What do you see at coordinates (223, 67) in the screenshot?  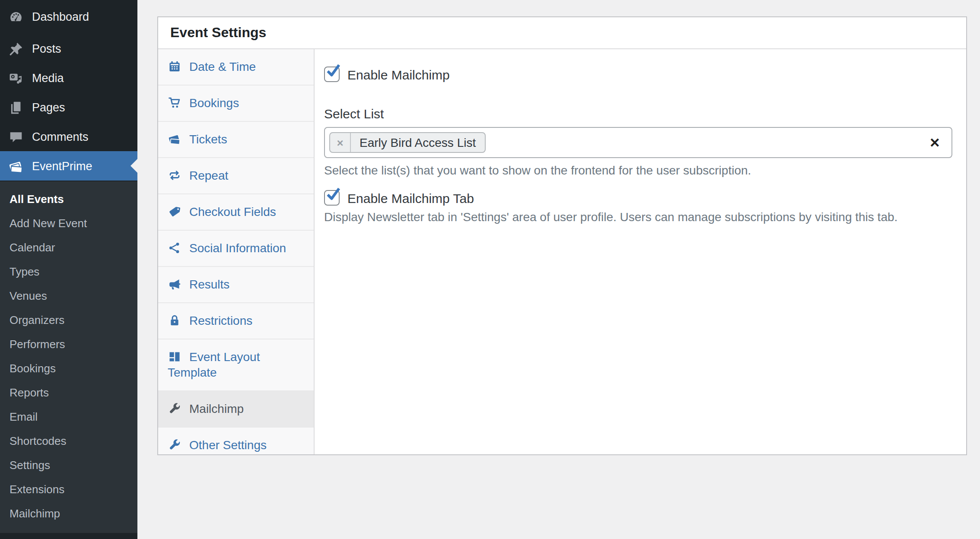 I see `tab-label: Date & Time` at bounding box center [223, 67].